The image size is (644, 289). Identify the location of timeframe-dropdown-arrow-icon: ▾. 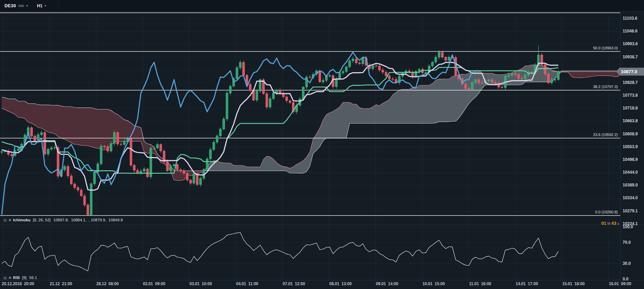
(46, 6).